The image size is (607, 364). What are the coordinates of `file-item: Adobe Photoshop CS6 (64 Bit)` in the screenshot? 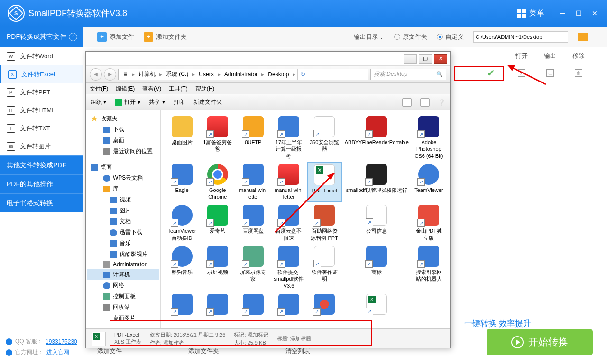 It's located at (429, 137).